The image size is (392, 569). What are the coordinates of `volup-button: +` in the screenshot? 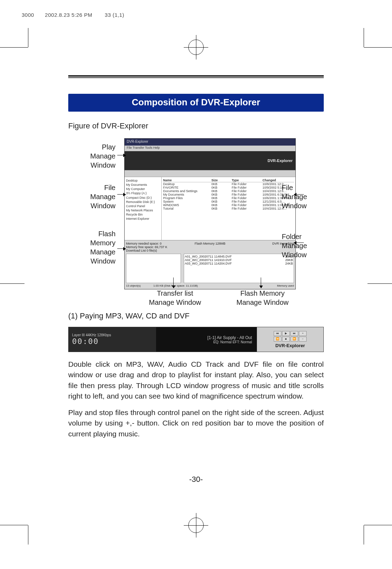 It's located at (303, 333).